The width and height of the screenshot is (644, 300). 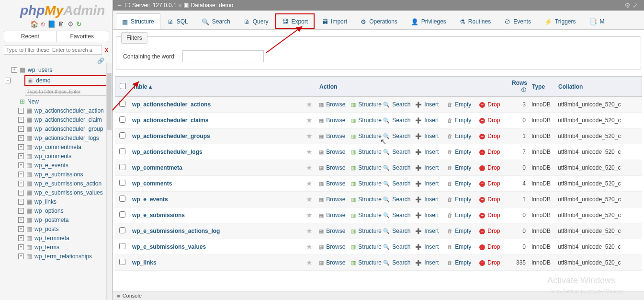 I want to click on tab-routines: ⚗Routines, so click(x=475, y=21).